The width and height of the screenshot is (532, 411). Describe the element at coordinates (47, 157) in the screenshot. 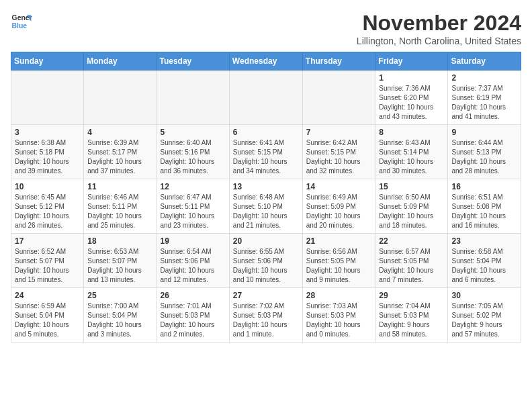

I see `day-info: Sunrise: 6:38 AM Sunset: 5:18 PM Dayligh…` at that location.